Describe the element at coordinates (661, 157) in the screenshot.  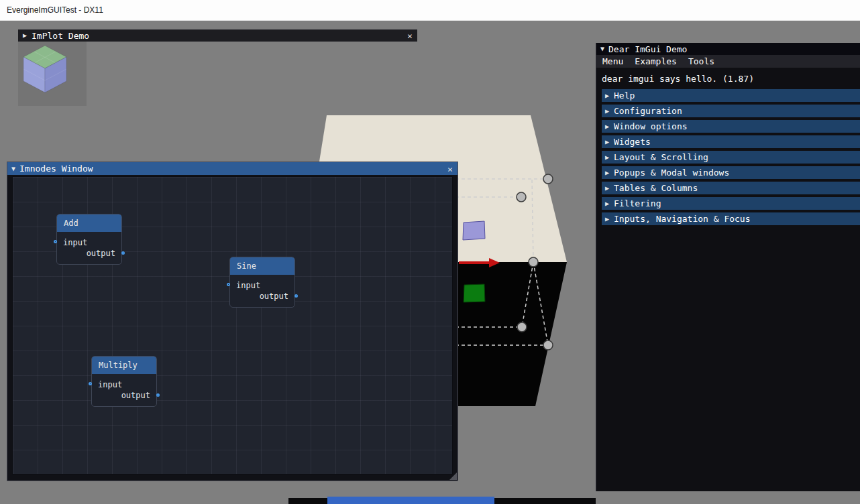
I see `header-label: Layout & Scrolling` at that location.